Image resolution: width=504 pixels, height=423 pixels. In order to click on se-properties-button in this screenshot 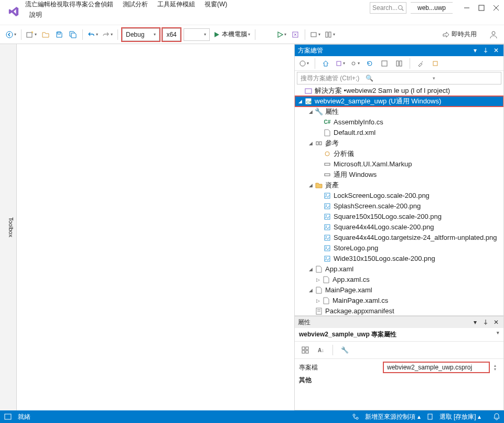, I will do `click(421, 64)`.